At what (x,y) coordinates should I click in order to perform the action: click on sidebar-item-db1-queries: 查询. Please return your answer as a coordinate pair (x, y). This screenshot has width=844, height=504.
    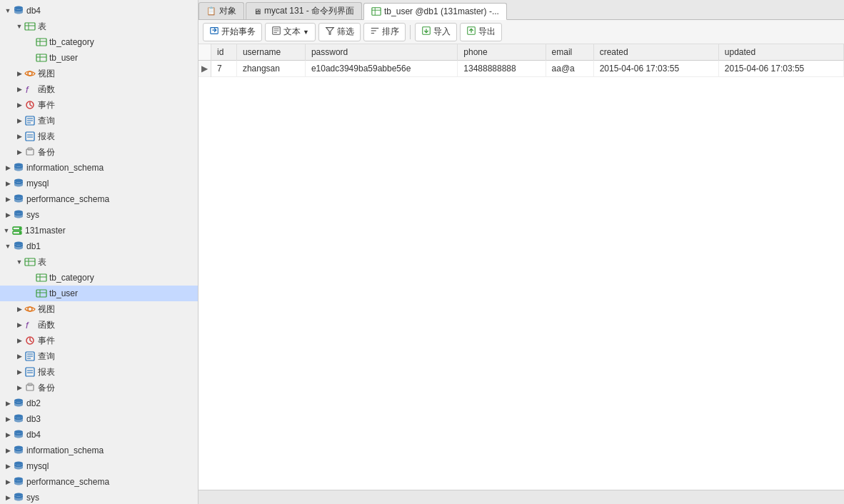
    Looking at the image, I should click on (99, 356).